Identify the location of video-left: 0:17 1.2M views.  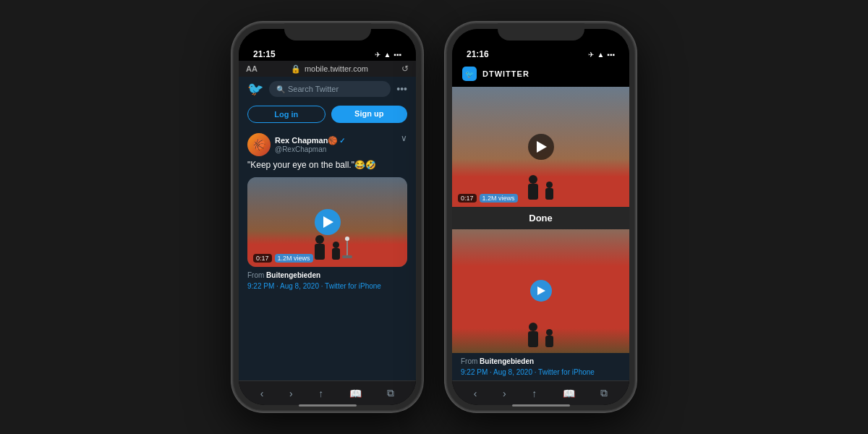
(327, 222).